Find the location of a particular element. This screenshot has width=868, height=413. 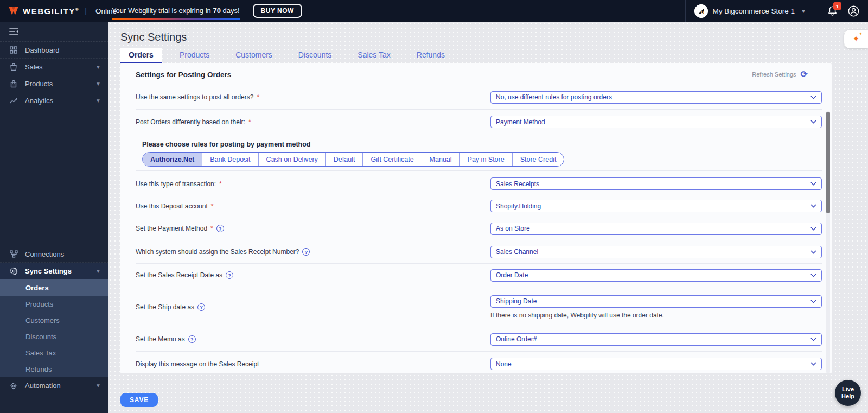

page-title: Sync Settings is located at coordinates (154, 37).